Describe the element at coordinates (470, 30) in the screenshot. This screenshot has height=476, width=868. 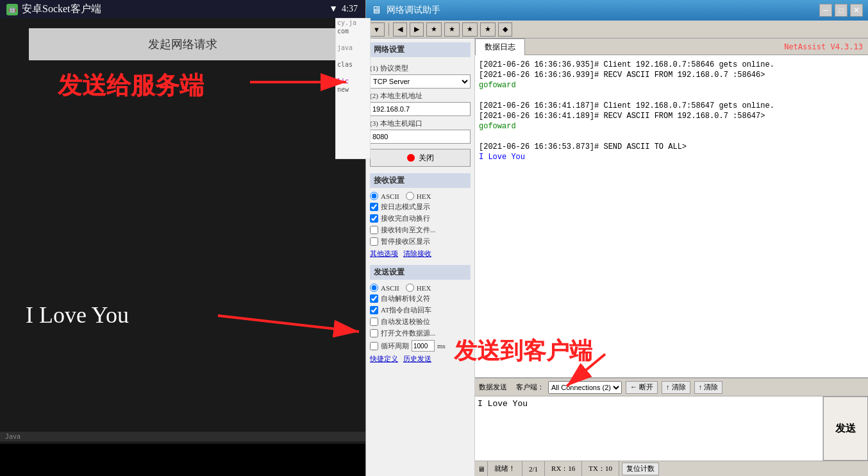
I see `toolbar-btn-5: ★` at that location.